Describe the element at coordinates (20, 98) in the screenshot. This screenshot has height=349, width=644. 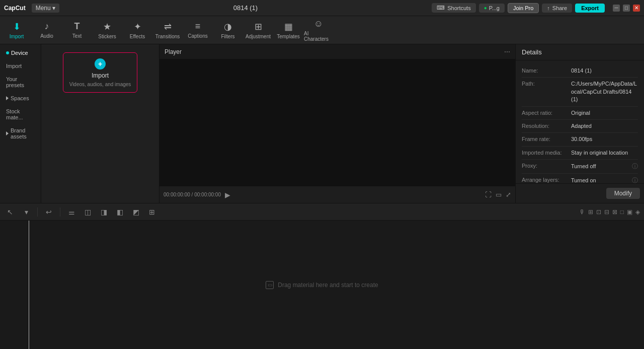
I see `sidebar-item-spaces: Spaces` at that location.